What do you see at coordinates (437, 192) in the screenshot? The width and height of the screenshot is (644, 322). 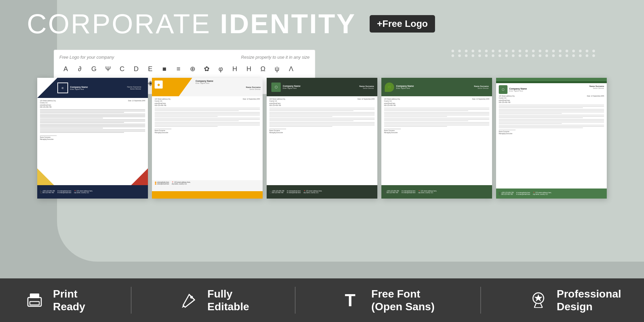 I see `lh-footer-4: 📞 +000-123-456-789📞 000-123-456-789 ✉ en…` at bounding box center [437, 192].